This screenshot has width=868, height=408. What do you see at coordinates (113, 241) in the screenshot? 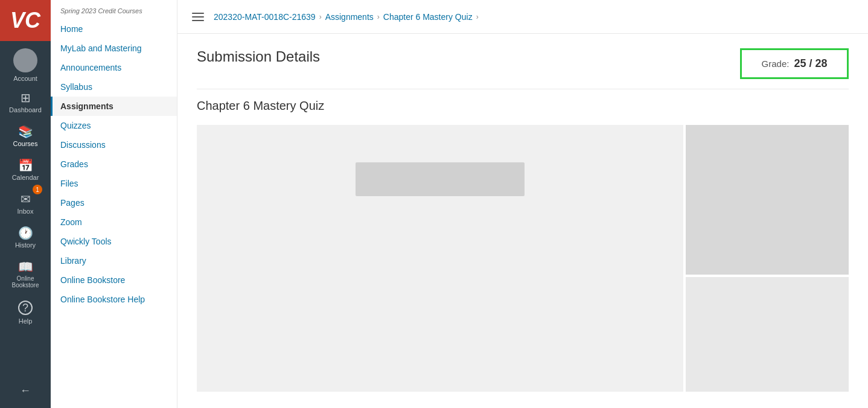
I see `nav-qwickly: Qwickly Tools` at bounding box center [113, 241].